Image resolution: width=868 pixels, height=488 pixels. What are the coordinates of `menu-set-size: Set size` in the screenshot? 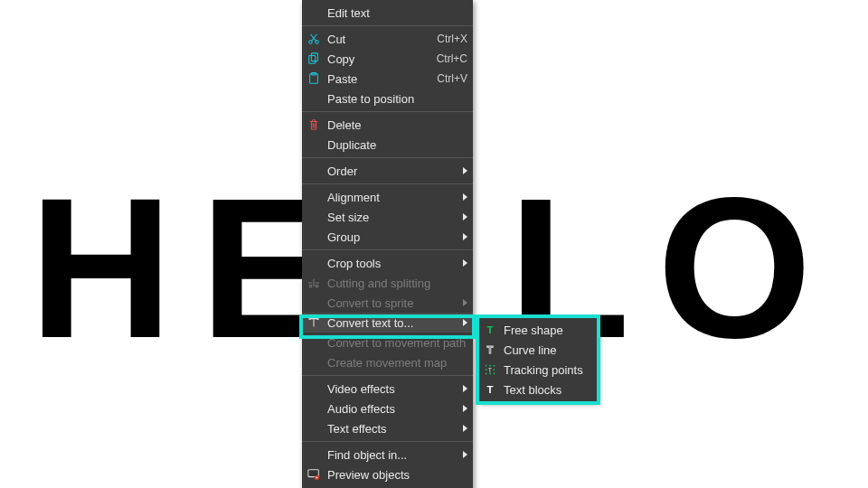 It's located at (387, 217).